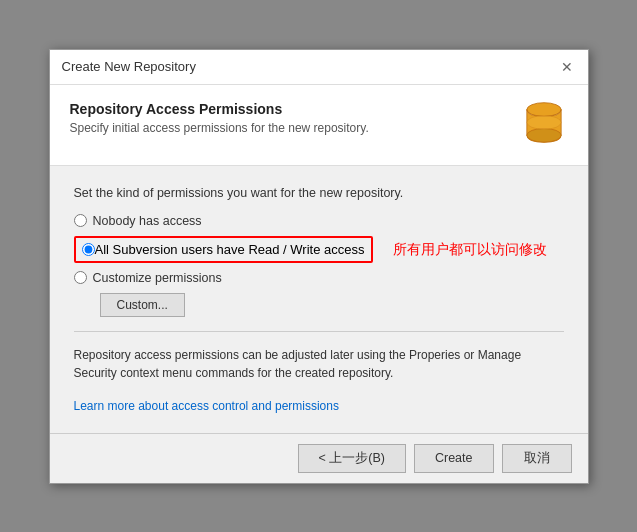 Image resolution: width=637 pixels, height=532 pixels. Describe the element at coordinates (220, 118) in the screenshot. I see `header-text: Repository Access Permissions Specify in…` at that location.